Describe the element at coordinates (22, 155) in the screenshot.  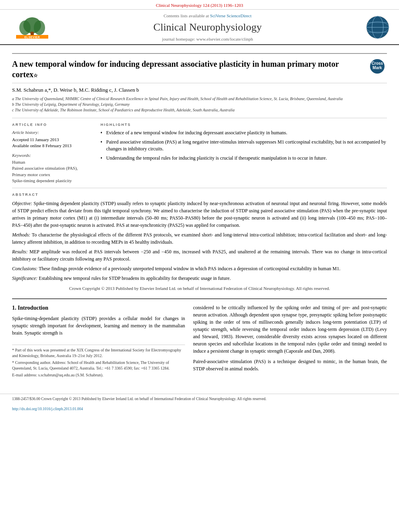
I see `keywords-label: Keywords:` at that location.